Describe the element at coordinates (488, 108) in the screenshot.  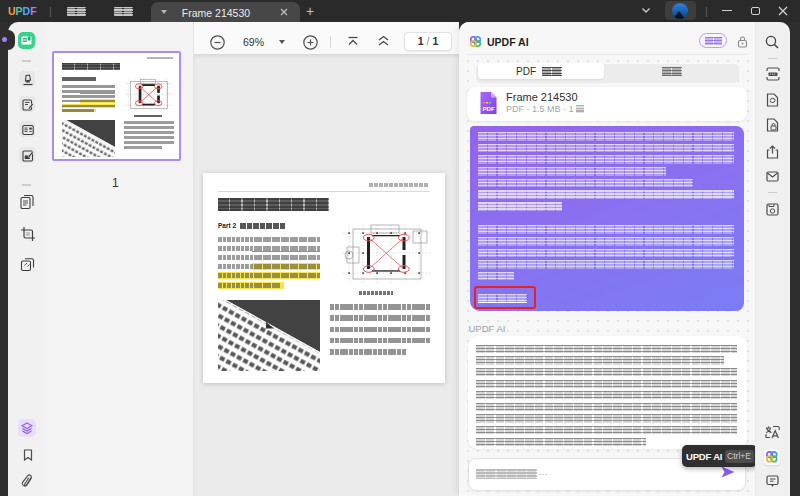
I see `svg-text: PDF` at that location.